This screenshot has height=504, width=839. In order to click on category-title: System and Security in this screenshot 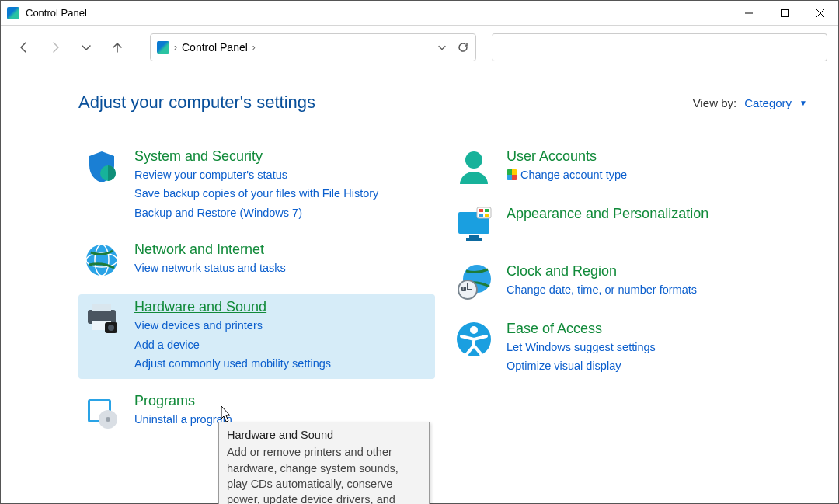, I will do `click(256, 157)`.